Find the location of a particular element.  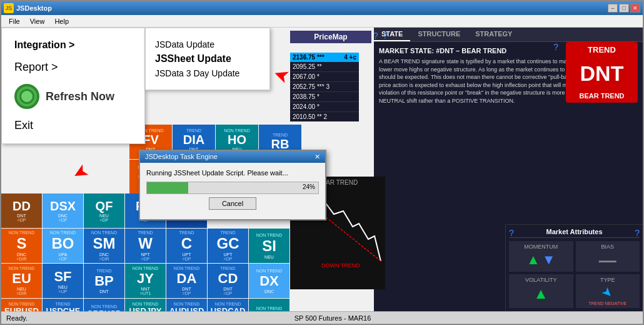

price-val-6: 2024.00 * is located at coordinates (306, 106).